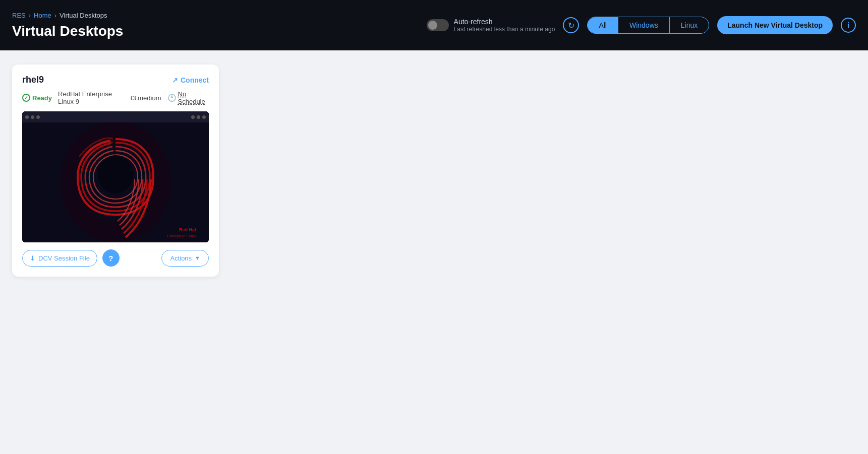 The image size is (868, 454). I want to click on schedule-control: 🕐 No Schedule, so click(188, 98).